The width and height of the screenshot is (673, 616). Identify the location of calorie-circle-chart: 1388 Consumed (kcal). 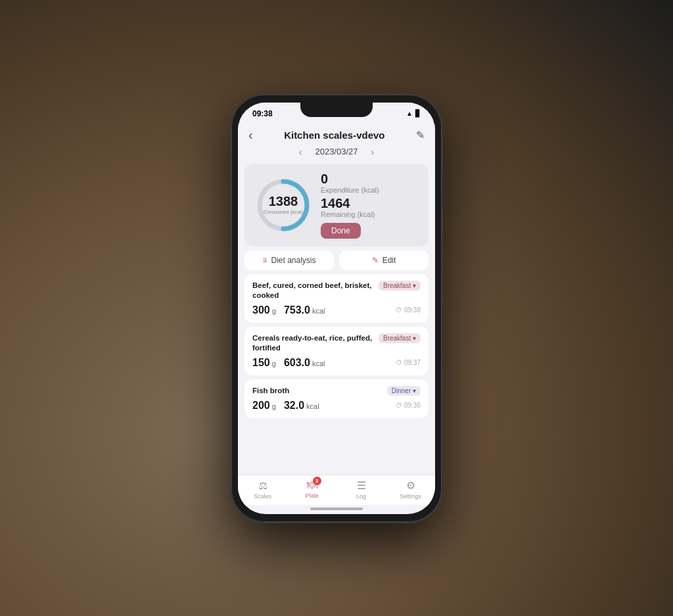
(283, 205).